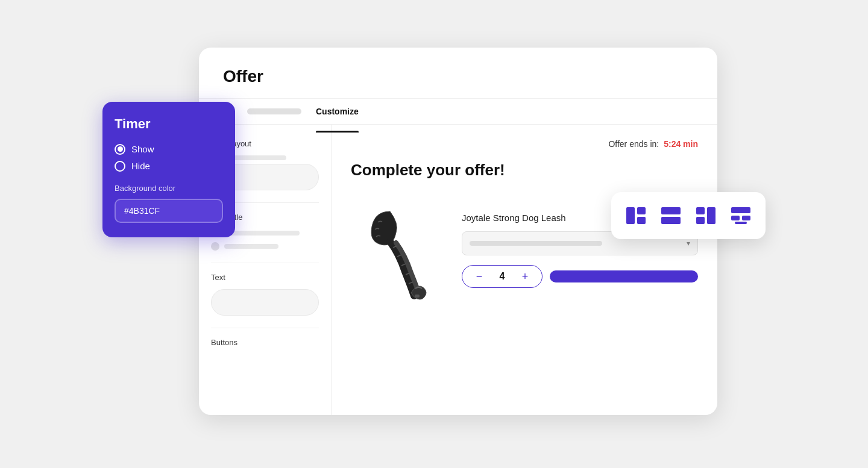 Image resolution: width=868 pixels, height=468 pixels. What do you see at coordinates (502, 276) in the screenshot?
I see `quantity-value: 4` at bounding box center [502, 276].